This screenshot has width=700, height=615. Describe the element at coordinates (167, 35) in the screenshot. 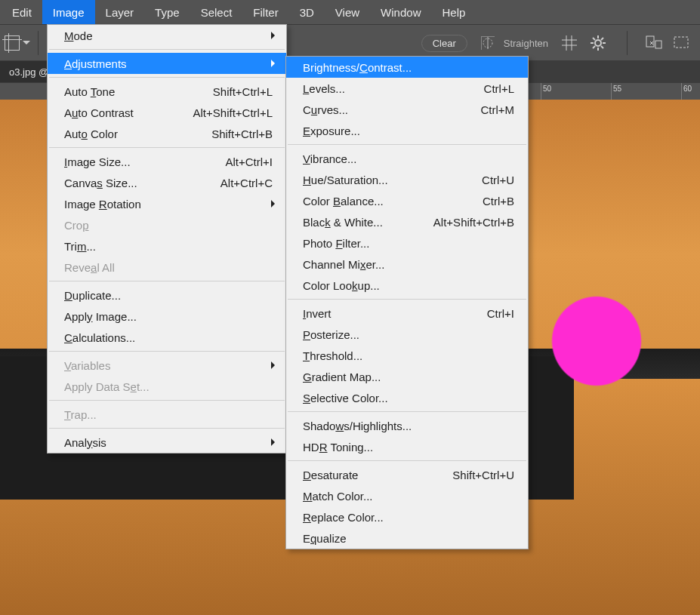

I see `image-menu-item-0: Mode` at that location.